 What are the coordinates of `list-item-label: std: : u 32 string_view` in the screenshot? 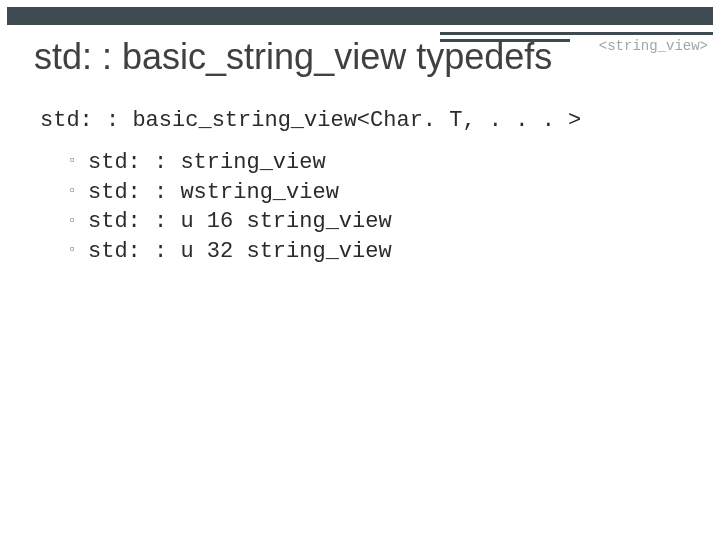 It's located at (240, 252).